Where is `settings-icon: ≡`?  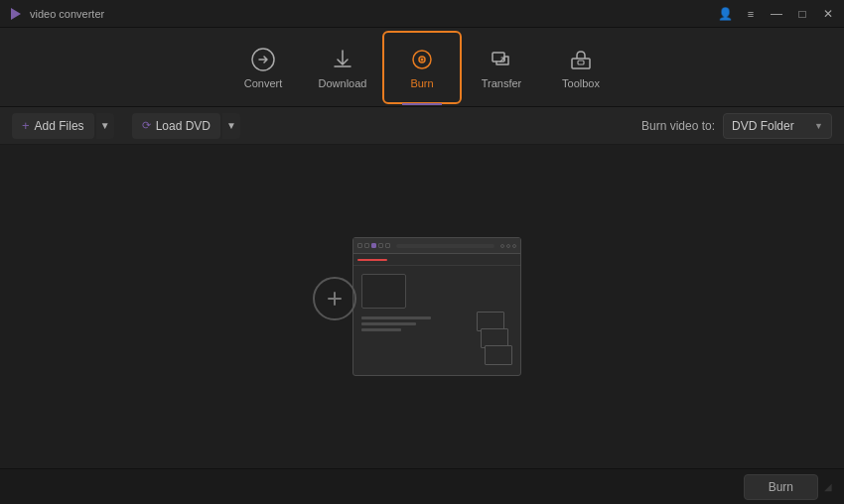
settings-icon: ≡ is located at coordinates (751, 14).